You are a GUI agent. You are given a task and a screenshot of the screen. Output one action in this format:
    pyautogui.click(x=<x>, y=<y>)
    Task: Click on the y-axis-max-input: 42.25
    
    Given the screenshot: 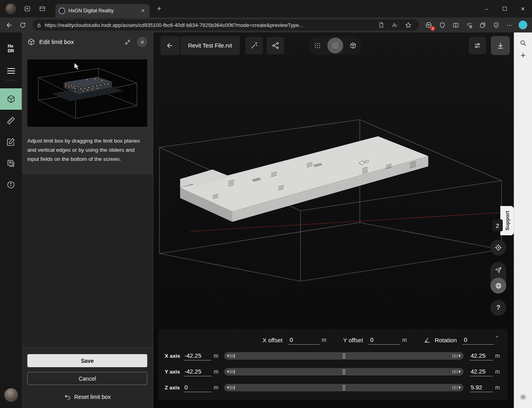 What is the action you would take?
    pyautogui.click(x=481, y=372)
    